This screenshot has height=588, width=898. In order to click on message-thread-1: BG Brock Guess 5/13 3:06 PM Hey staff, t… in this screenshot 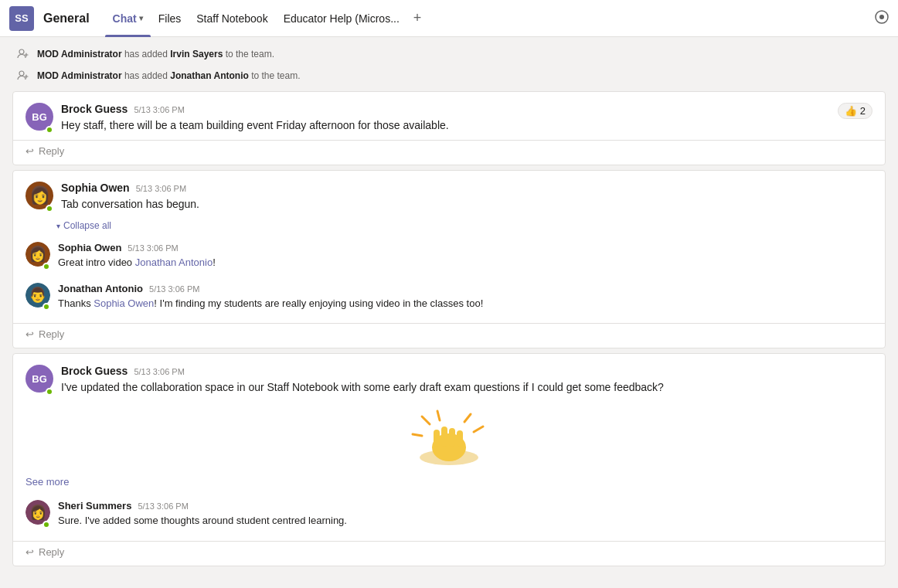, I will do `click(449, 128)`.